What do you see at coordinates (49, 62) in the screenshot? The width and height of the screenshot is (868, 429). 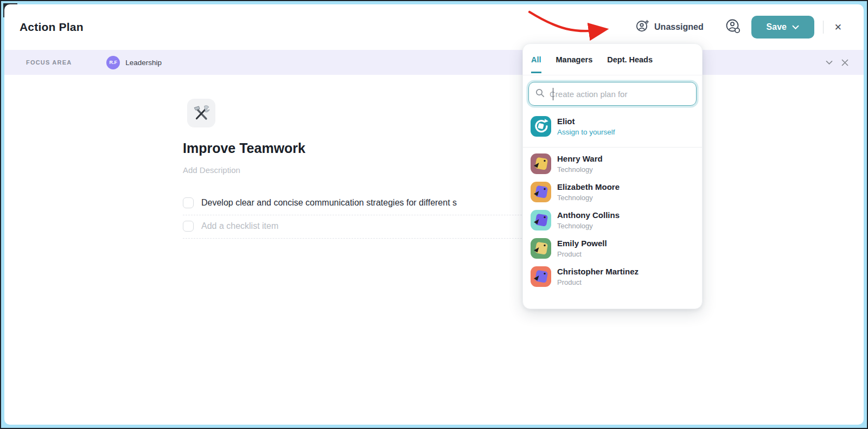 I see `focus-area-label: FOCUS AREA` at bounding box center [49, 62].